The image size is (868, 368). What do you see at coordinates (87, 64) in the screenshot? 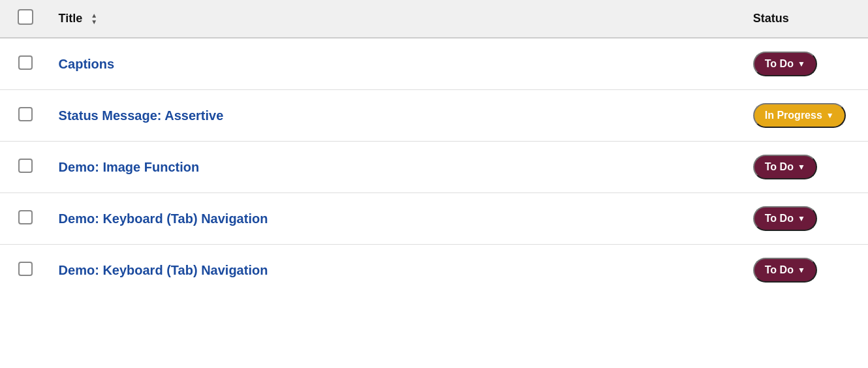
I see `row-title-link: Captions` at bounding box center [87, 64].